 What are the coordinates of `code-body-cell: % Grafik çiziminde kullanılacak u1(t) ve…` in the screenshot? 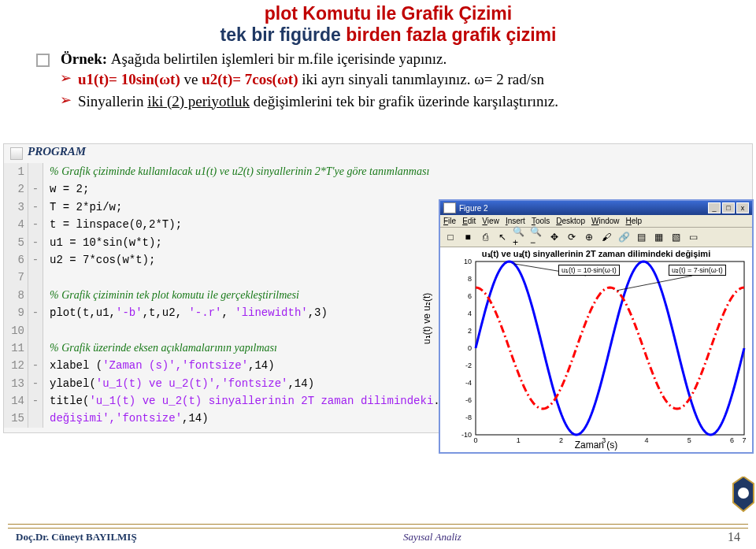 It's located at (398, 172).